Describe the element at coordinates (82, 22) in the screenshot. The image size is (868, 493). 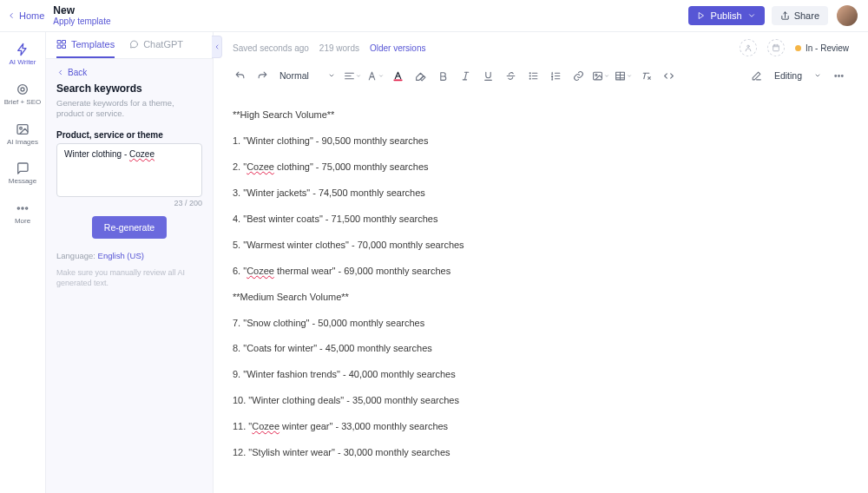
I see `apply-template-link: Apply template` at that location.